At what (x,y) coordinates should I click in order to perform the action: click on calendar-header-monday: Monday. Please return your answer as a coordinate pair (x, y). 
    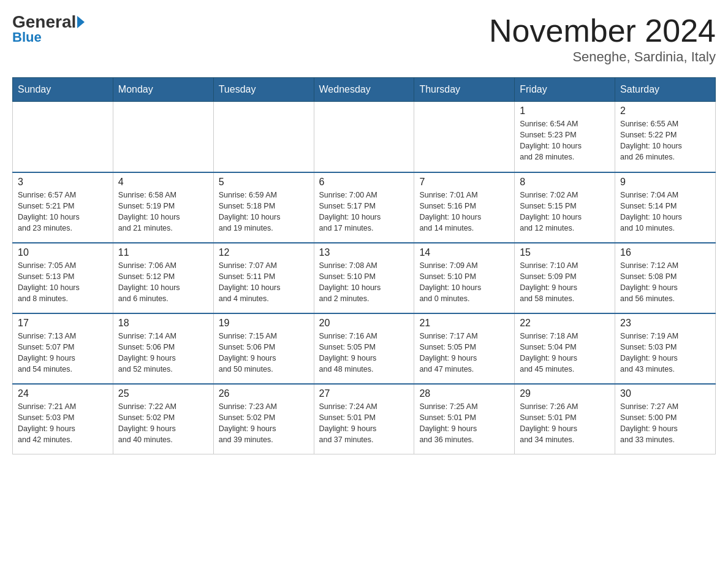
    Looking at the image, I should click on (163, 90).